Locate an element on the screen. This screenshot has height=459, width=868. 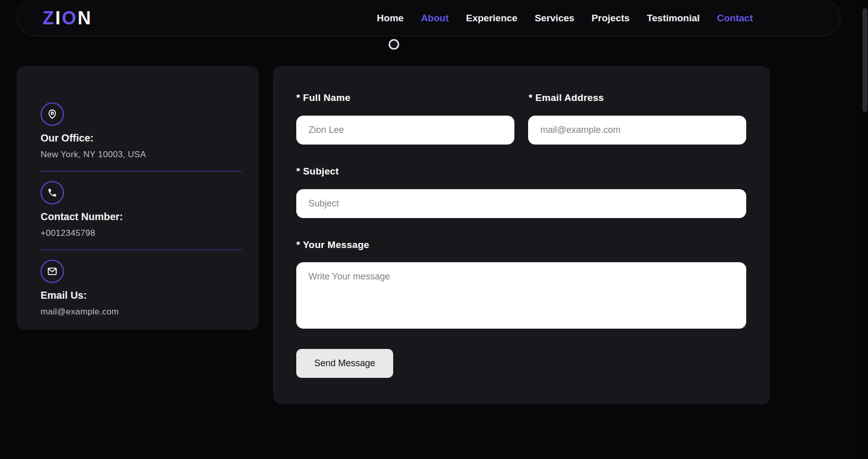
office-address: New York, NY 10003, USA is located at coordinates (141, 155).